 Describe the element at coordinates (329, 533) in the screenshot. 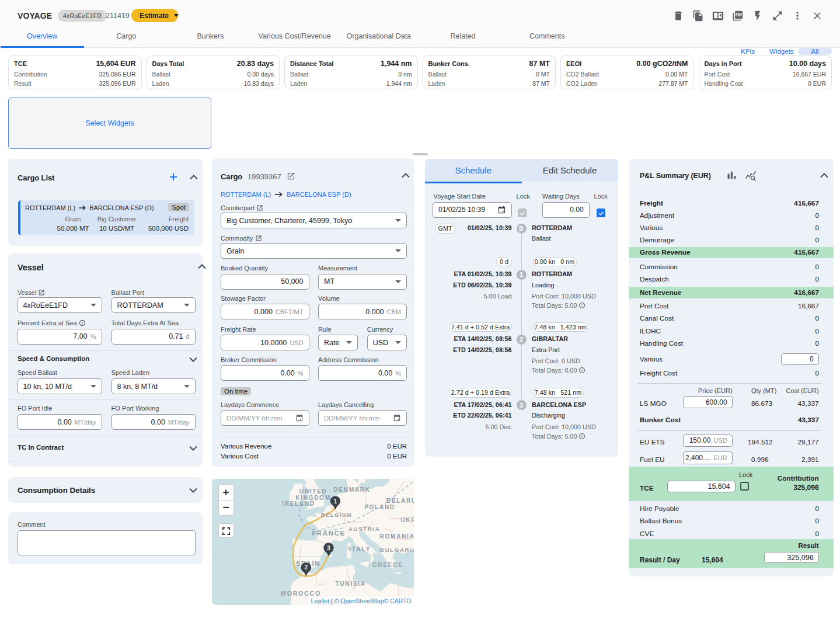

I see `svg-text: FRANCE` at that location.